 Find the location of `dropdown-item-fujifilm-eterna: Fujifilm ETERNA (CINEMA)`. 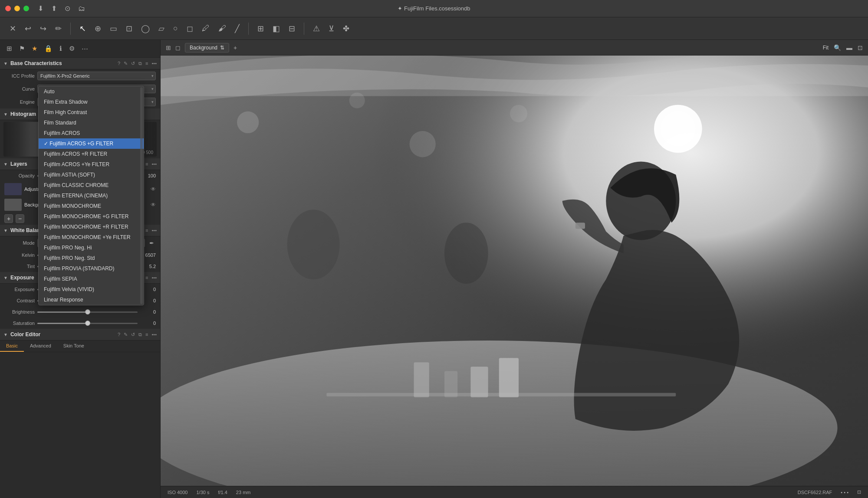

dropdown-item-fujifilm-eterna: Fujifilm ETERNA (CINEMA) is located at coordinates (91, 196).